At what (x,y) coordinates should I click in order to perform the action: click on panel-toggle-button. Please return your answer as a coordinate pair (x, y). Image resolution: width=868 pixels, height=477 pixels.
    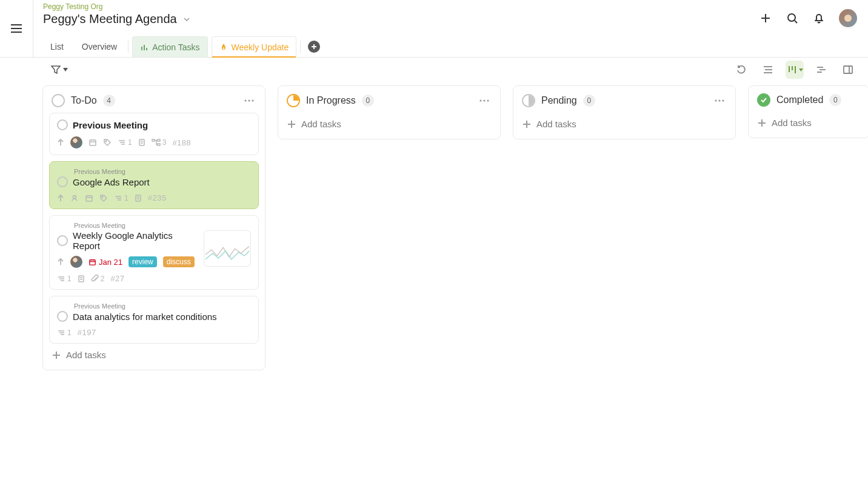
    Looking at the image, I should click on (848, 70).